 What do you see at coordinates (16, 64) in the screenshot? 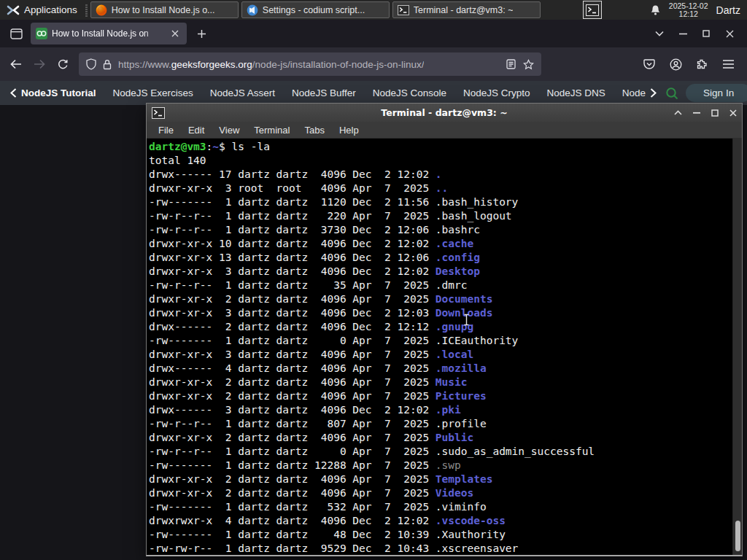
I see `back-button` at bounding box center [16, 64].